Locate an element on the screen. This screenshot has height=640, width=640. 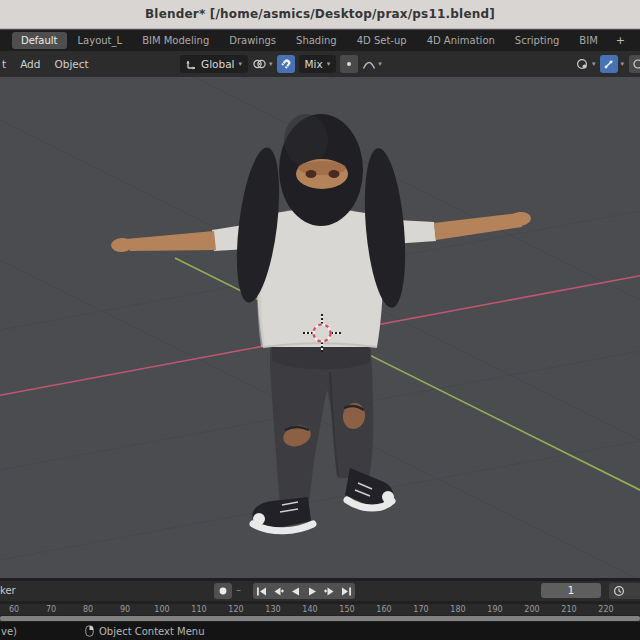
proportional-editing-toggle is located at coordinates (349, 64).